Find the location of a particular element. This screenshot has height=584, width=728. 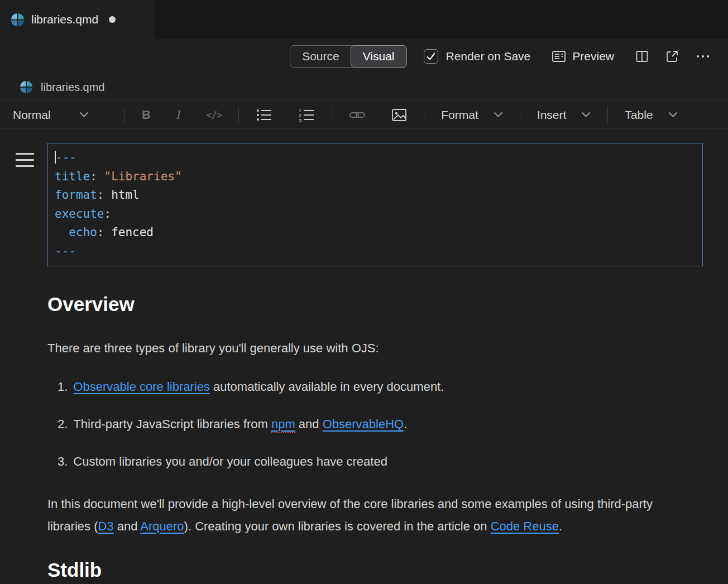

list-item-text: Custom libraries you and/or your colleag… is located at coordinates (230, 461).